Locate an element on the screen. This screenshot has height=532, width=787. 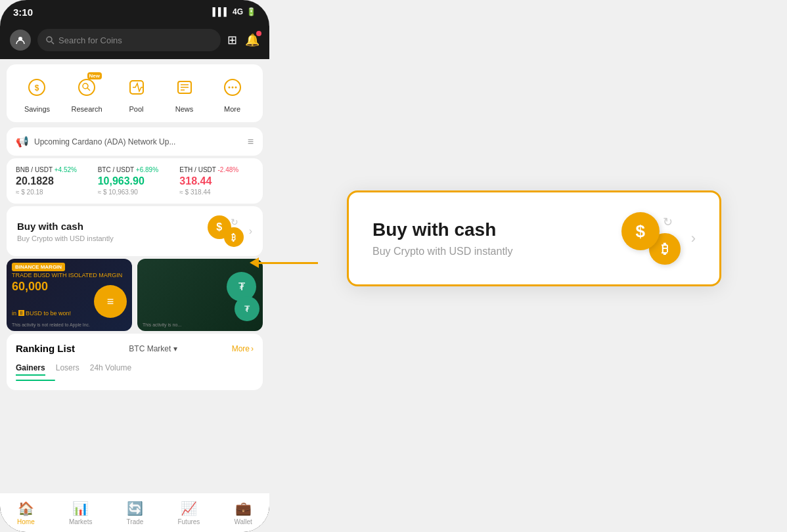
ranking-section: Ranking List BTC Market ▾ More › Gainers… is located at coordinates (135, 362).